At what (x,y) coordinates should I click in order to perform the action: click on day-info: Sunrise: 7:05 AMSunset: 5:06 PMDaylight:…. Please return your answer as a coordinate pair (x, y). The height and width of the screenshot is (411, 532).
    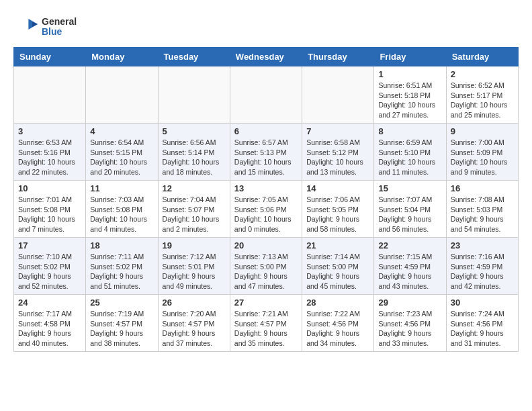
    Looking at the image, I should click on (266, 215).